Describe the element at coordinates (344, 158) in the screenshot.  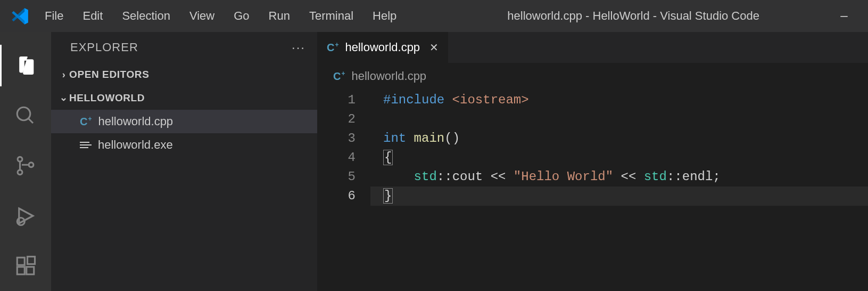
I see `line-number: 4` at that location.